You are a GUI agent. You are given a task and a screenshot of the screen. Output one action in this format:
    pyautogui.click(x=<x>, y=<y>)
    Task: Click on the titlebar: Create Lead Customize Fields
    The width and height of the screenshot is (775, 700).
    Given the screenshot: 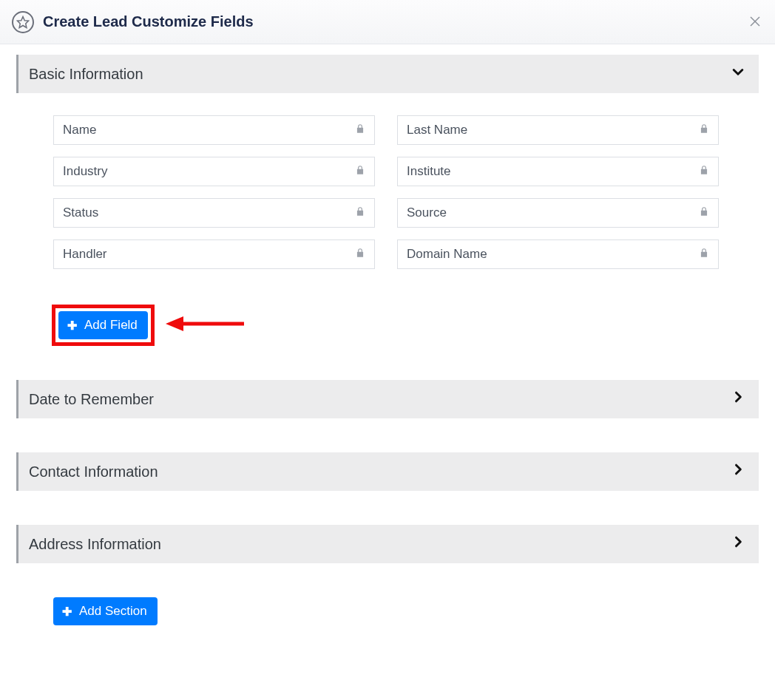 What is the action you would take?
    pyautogui.click(x=388, y=22)
    